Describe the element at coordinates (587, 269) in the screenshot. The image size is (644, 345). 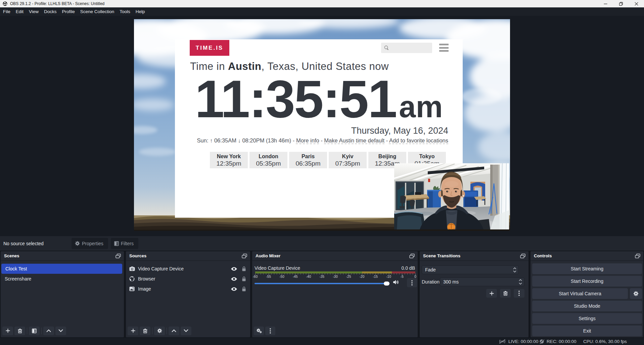
I see `start-streaming-button: Start Streaming` at that location.